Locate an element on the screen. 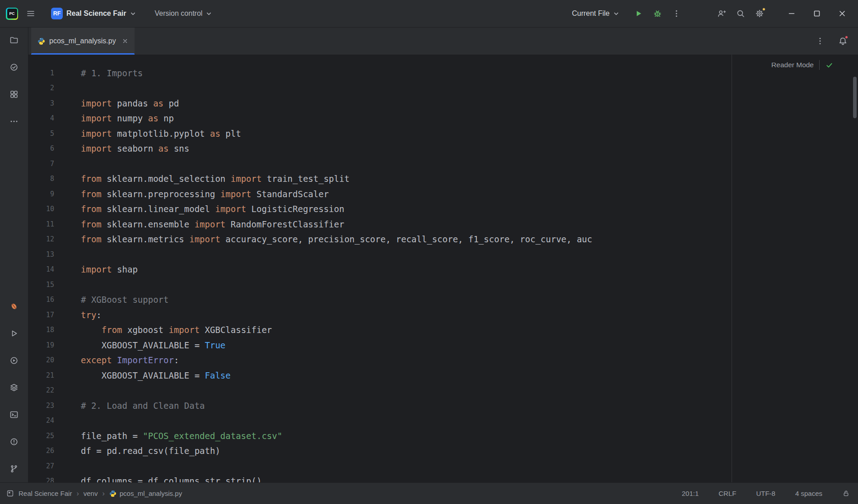 The width and height of the screenshot is (858, 504). code-line: 7 is located at coordinates (443, 164).